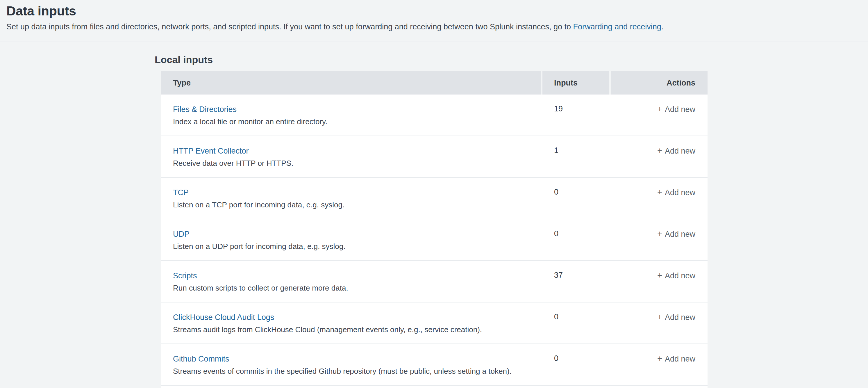  Describe the element at coordinates (351, 83) in the screenshot. I see `column-header-type: Type` at that location.